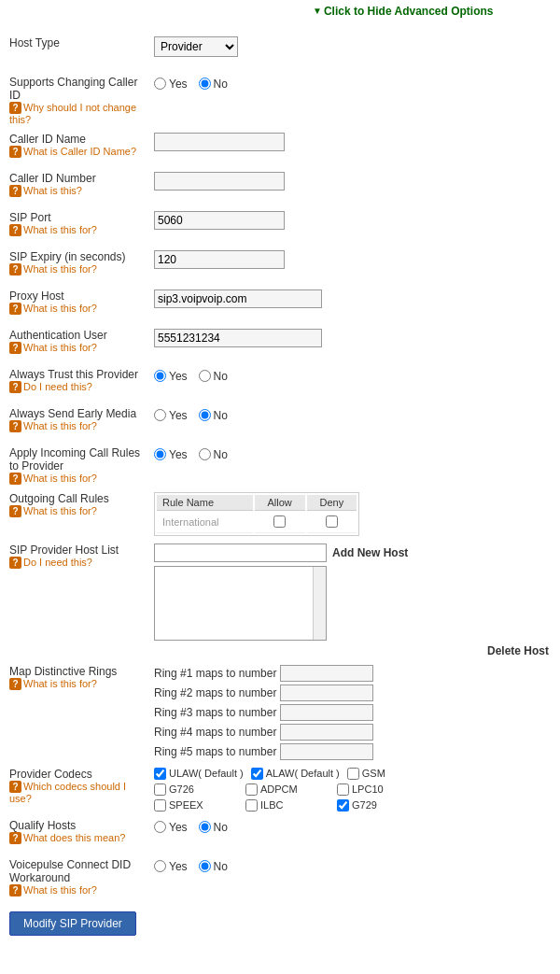 This screenshot has height=974, width=560. I want to click on always-trust-no-radio, so click(205, 375).